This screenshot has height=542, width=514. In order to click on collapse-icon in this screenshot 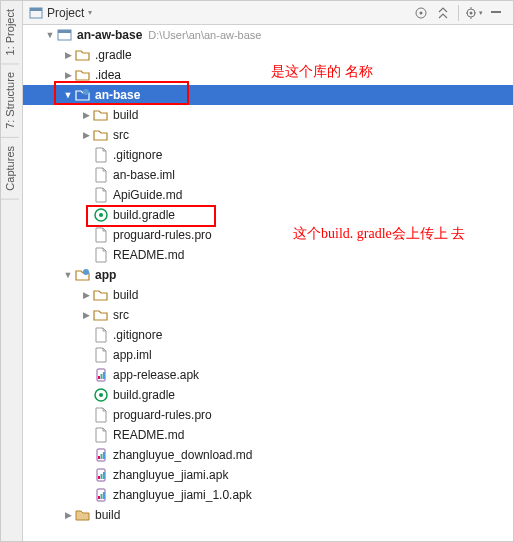, I will do `click(443, 13)`.